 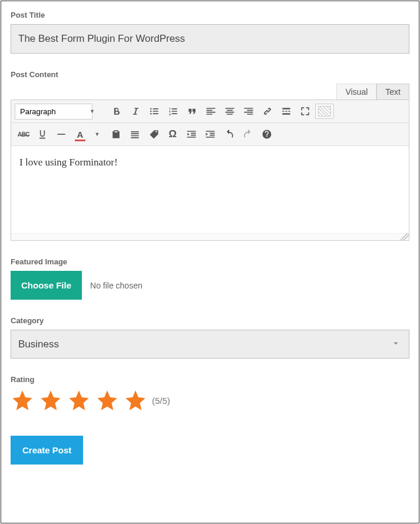 I want to click on rating-value-text: (5/5), so click(x=161, y=400).